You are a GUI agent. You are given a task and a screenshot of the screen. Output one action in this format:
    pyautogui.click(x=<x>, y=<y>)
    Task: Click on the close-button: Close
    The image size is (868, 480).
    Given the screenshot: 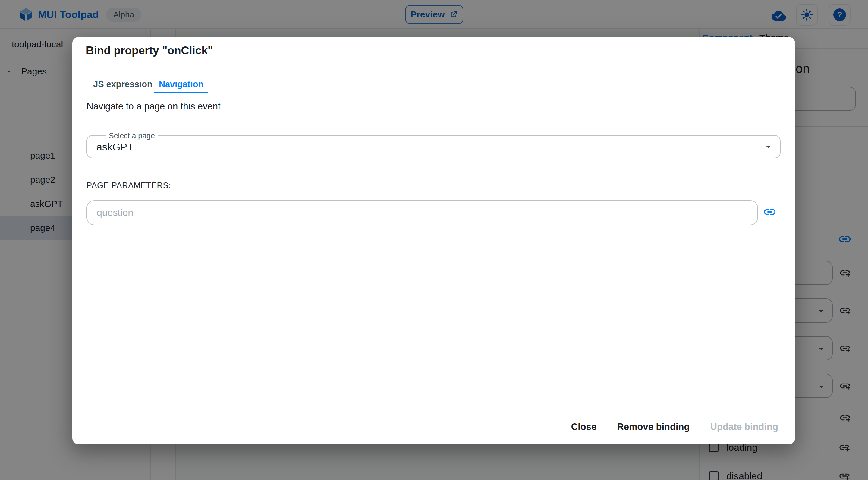 What is the action you would take?
    pyautogui.click(x=584, y=427)
    